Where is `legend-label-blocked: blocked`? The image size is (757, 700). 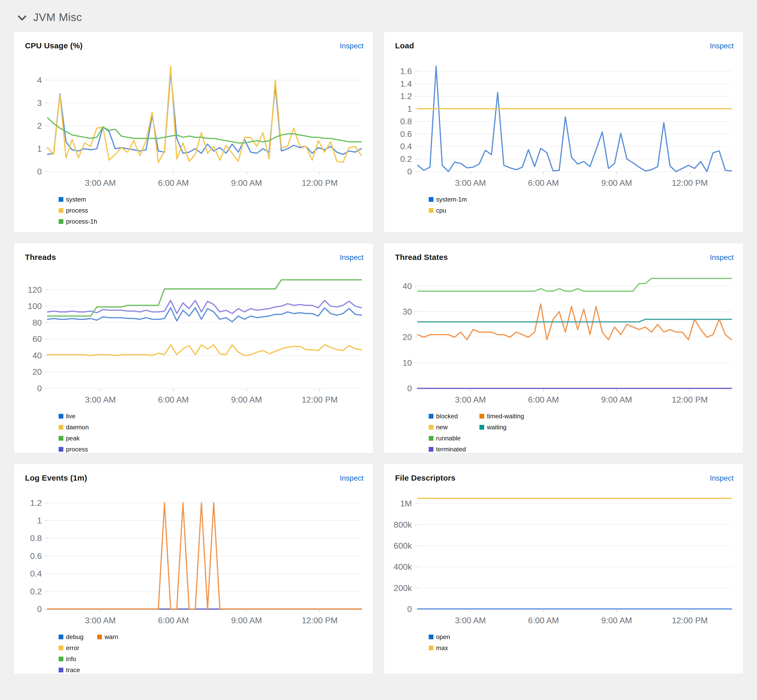 legend-label-blocked: blocked is located at coordinates (447, 416).